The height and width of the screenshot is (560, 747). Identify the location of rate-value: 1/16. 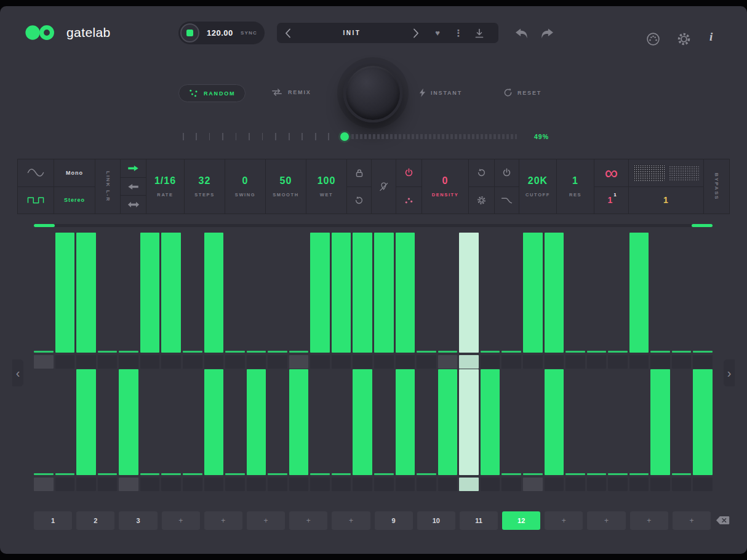
(165, 181).